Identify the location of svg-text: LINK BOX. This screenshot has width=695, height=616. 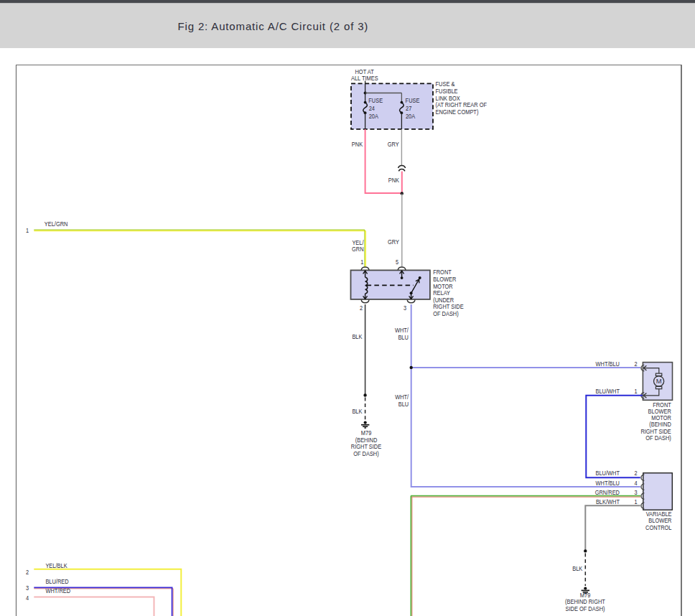
(448, 98).